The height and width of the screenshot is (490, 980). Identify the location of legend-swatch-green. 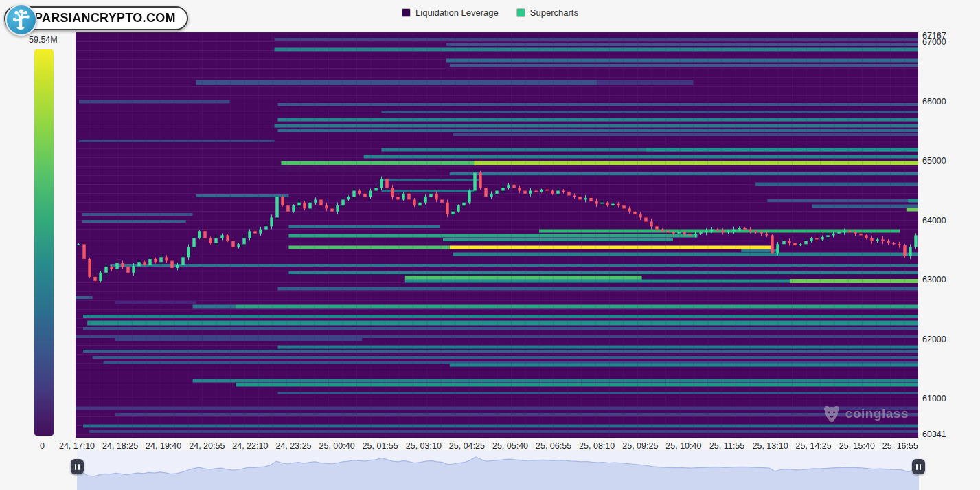
(521, 12).